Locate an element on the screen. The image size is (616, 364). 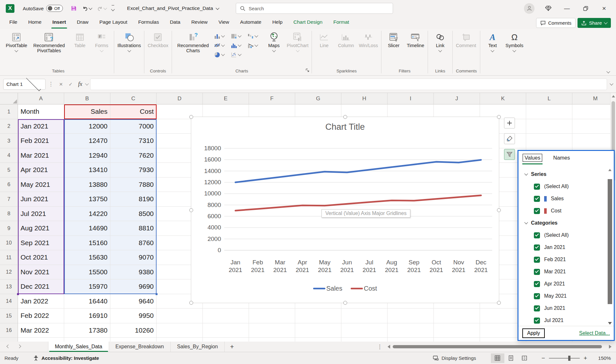
filters-scrollbar is located at coordinates (610, 247).